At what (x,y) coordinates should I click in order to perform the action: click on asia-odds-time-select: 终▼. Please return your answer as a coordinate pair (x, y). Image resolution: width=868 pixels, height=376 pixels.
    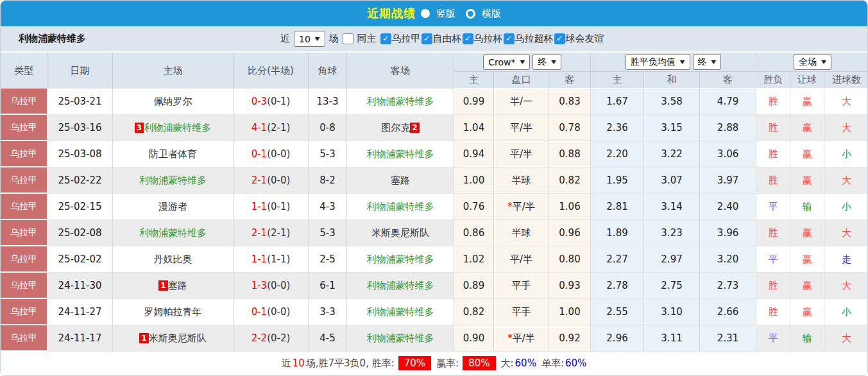
    Looking at the image, I should click on (547, 62).